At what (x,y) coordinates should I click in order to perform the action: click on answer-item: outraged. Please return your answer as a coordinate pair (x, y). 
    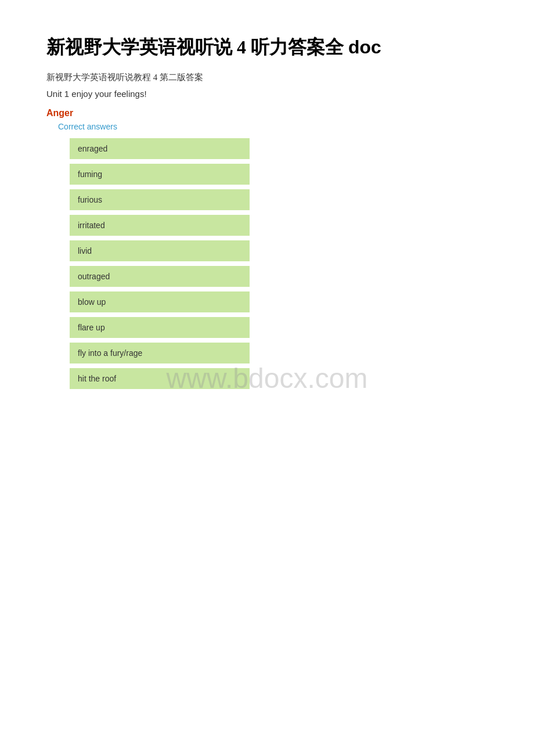
    Looking at the image, I should click on (160, 276).